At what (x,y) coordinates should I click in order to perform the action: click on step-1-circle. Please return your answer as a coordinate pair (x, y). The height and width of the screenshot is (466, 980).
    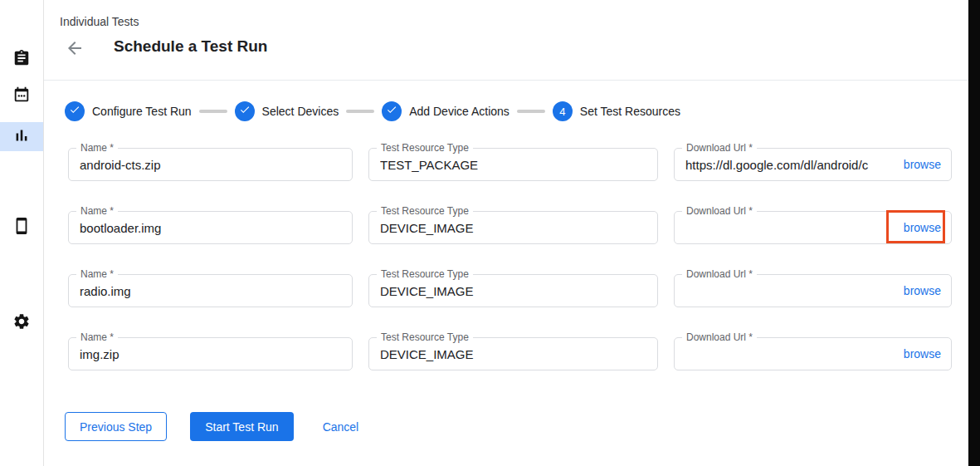
    Looking at the image, I should click on (75, 111).